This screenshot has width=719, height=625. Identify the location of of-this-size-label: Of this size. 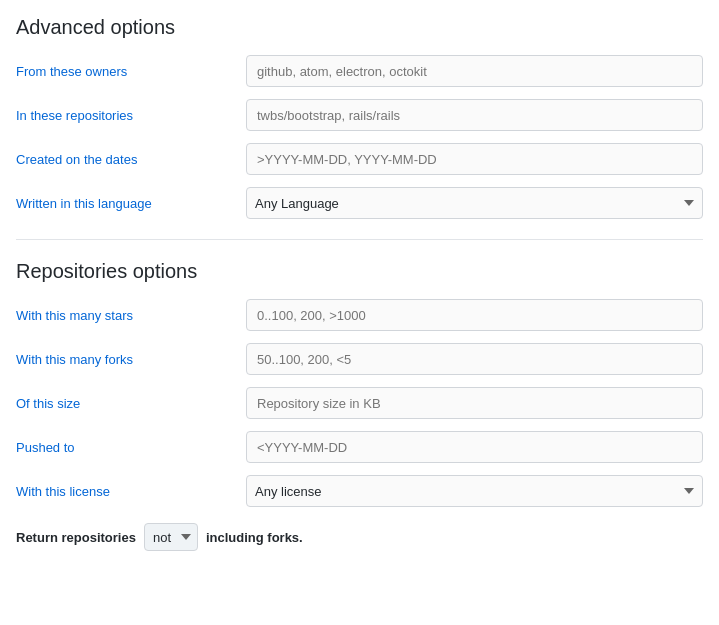
(131, 404).